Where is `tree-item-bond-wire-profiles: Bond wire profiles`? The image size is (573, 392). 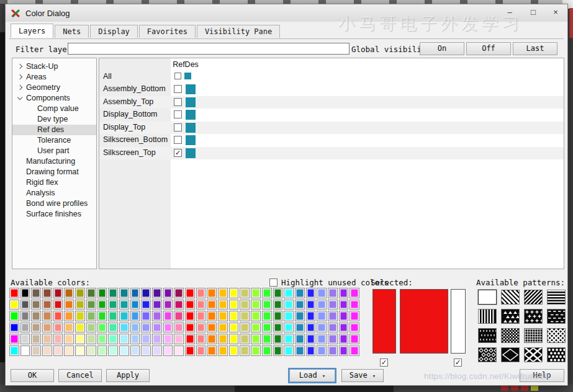
tree-item-bond-wire-profiles: Bond wire profiles is located at coordinates (55, 203).